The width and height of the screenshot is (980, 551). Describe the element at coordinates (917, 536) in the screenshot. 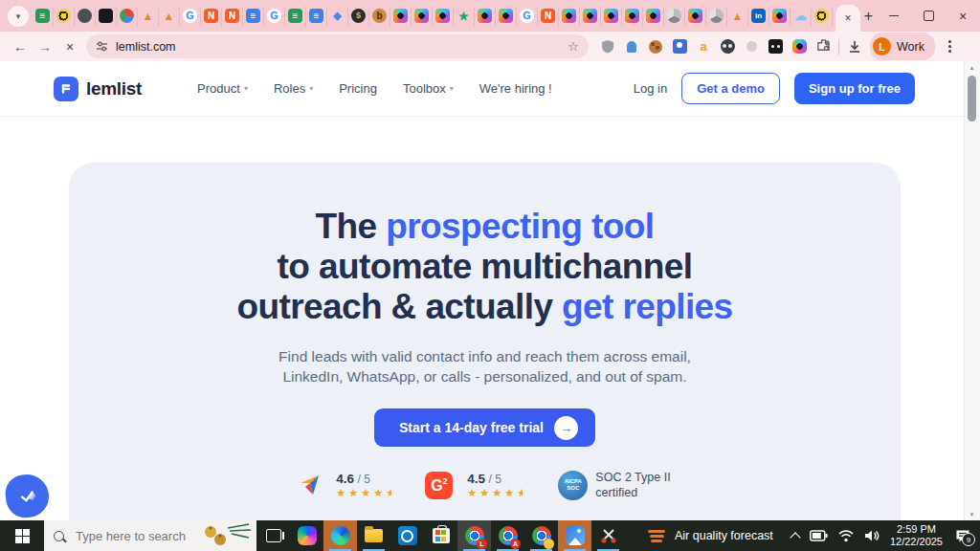

I see `taskbar-clock: 2:59 PM 12/22/2025` at that location.